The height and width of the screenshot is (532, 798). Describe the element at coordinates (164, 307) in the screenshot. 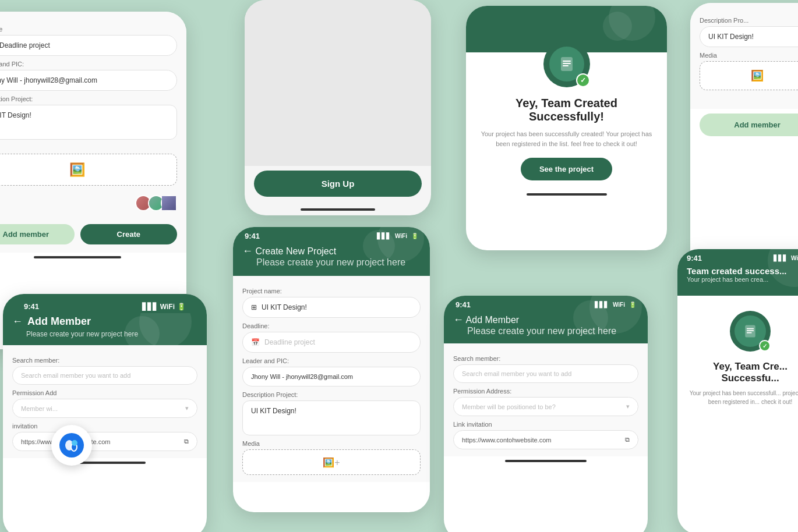

I see `status-icons-left: ▋▋▋ WiFi 🔋` at that location.